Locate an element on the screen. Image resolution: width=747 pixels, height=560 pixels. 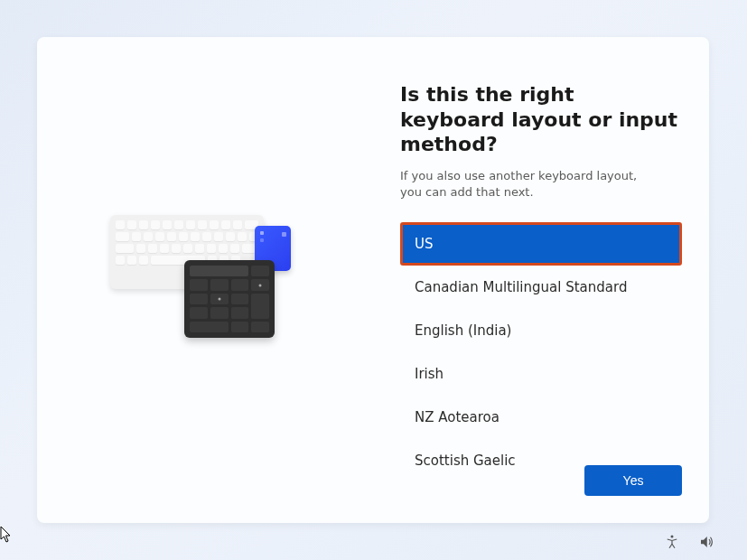
layout-label: US is located at coordinates (425, 244).